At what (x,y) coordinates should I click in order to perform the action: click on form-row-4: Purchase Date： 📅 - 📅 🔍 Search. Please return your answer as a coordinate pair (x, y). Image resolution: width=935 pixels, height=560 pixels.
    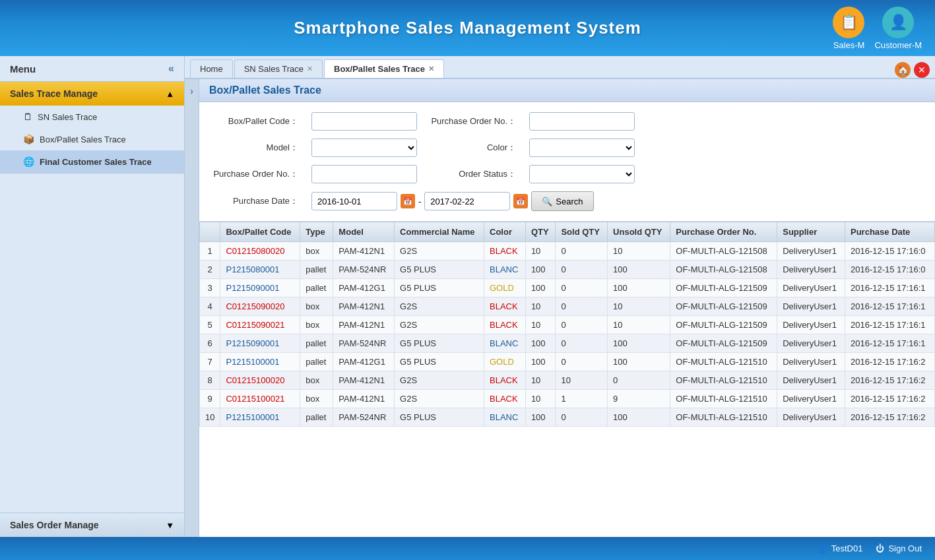
    Looking at the image, I should click on (567, 201).